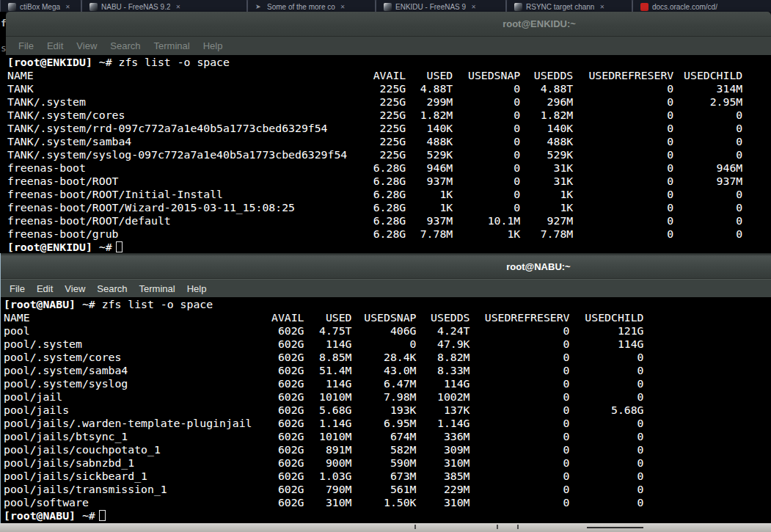 The width and height of the screenshot is (771, 532). I want to click on dataset-value: 946M, so click(429, 168).